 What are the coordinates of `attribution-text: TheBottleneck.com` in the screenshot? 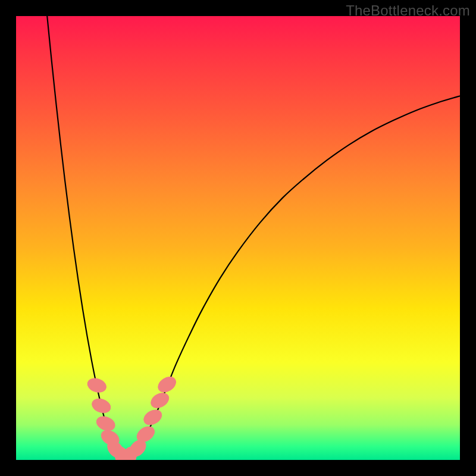 It's located at (408, 11).